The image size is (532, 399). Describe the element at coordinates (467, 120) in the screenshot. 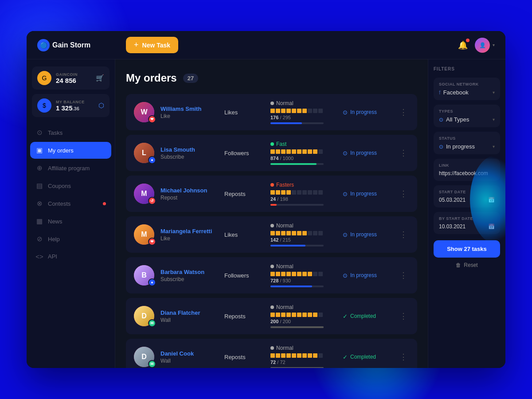

I see `types-select: ⊙ All Types ▾` at that location.